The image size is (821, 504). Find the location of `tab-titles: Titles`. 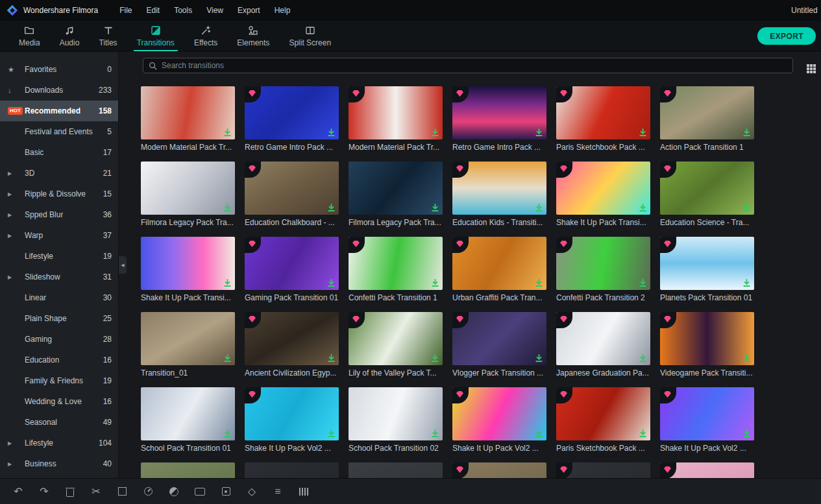

tab-titles: Titles is located at coordinates (108, 36).